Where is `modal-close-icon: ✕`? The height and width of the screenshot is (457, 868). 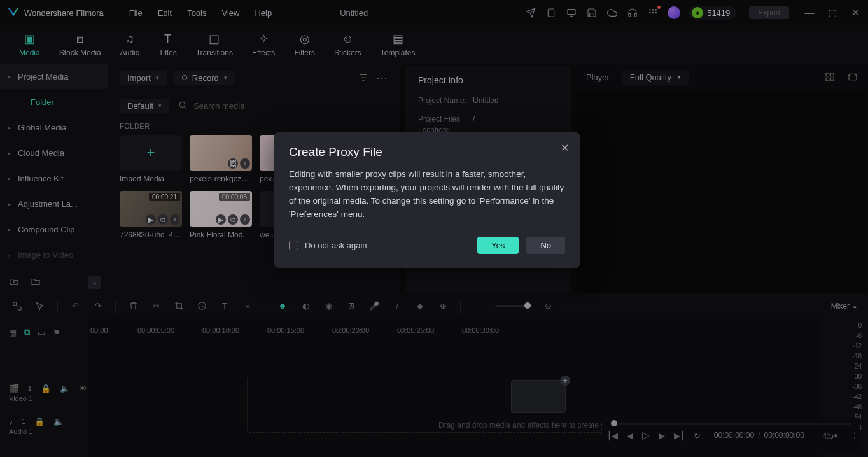
modal-close-icon: ✕ is located at coordinates (565, 148).